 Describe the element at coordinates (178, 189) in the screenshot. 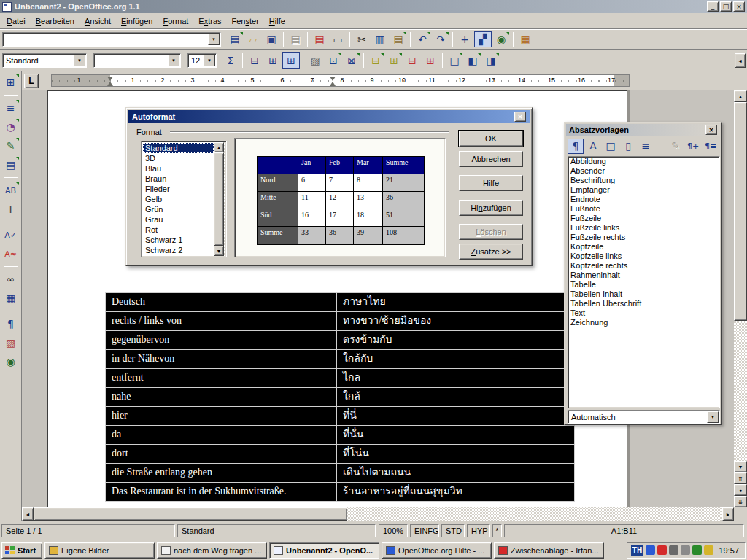

I see `format-list-item: Flieder` at that location.